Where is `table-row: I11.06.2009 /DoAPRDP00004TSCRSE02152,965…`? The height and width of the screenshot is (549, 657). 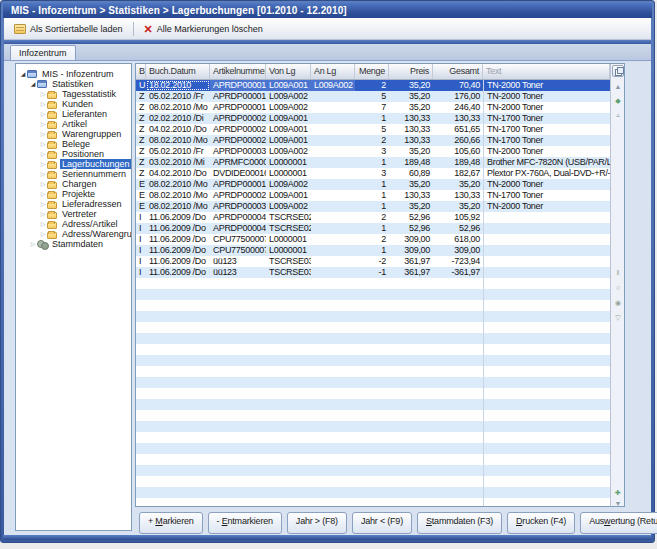
table-row: I11.06.2009 /DoAPRDP00004TSCRSE02152,965… is located at coordinates (373, 228).